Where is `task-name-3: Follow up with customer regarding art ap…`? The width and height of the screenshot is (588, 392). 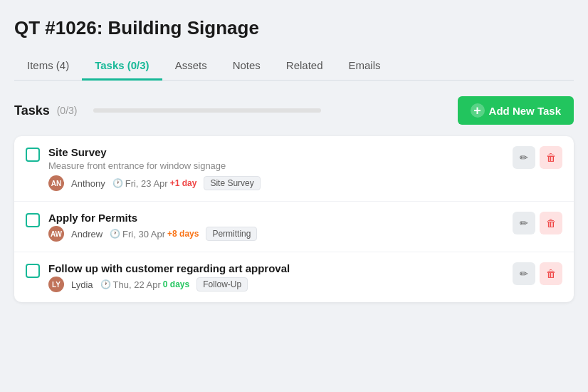 task-name-3: Follow up with customer regarding art ap… is located at coordinates (276, 268).